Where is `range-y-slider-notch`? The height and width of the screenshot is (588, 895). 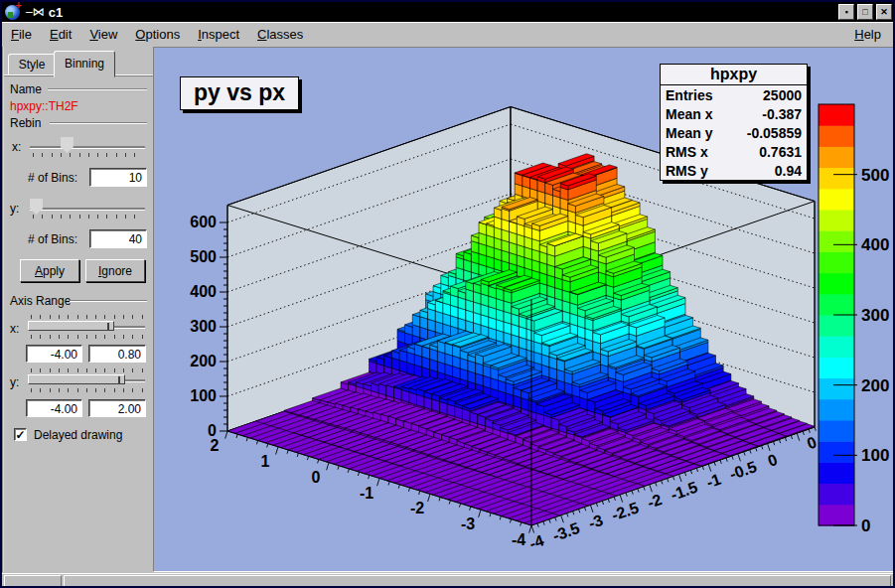
range-y-slider-notch is located at coordinates (119, 380).